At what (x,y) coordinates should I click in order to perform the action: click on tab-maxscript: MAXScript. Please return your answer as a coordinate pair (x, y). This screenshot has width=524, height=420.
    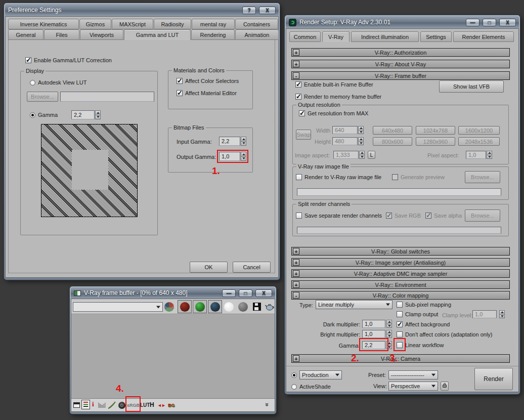
    Looking at the image, I should click on (133, 24).